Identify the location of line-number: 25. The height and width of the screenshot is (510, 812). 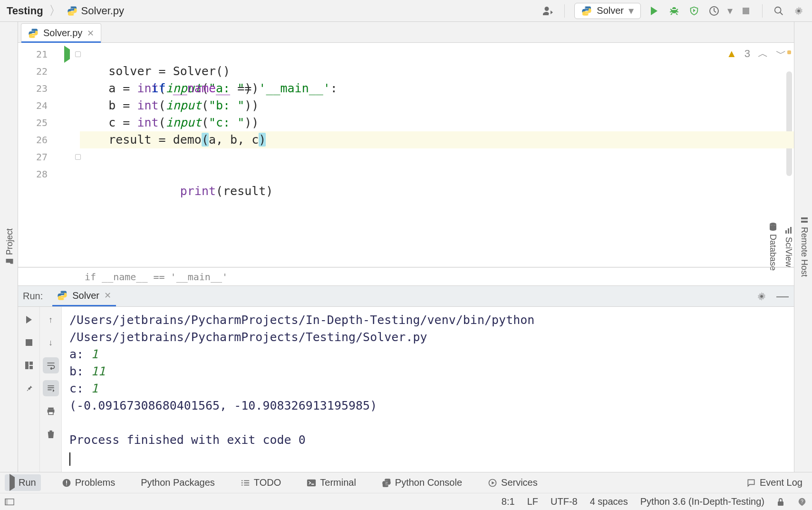
(36, 123).